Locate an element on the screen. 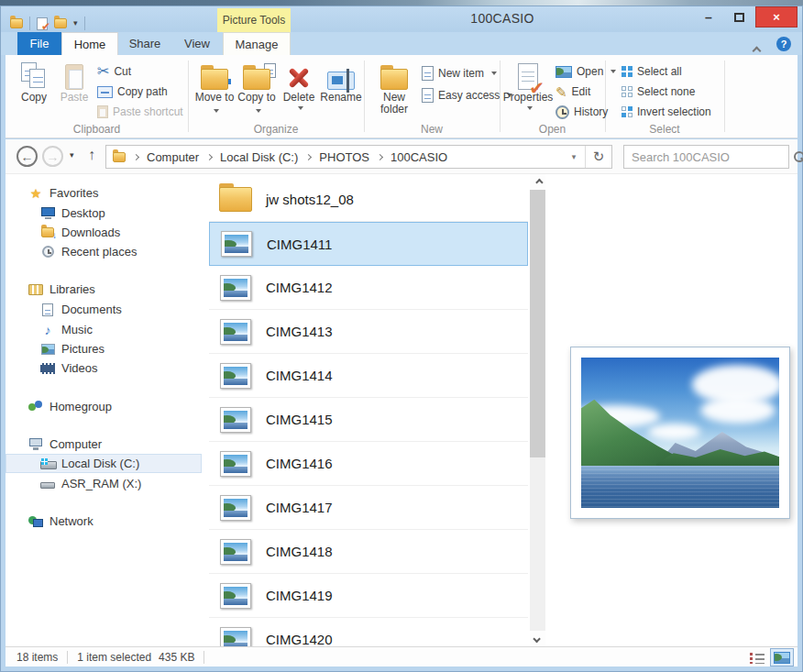  sidebar-item-documents: Documents is located at coordinates (104, 310).